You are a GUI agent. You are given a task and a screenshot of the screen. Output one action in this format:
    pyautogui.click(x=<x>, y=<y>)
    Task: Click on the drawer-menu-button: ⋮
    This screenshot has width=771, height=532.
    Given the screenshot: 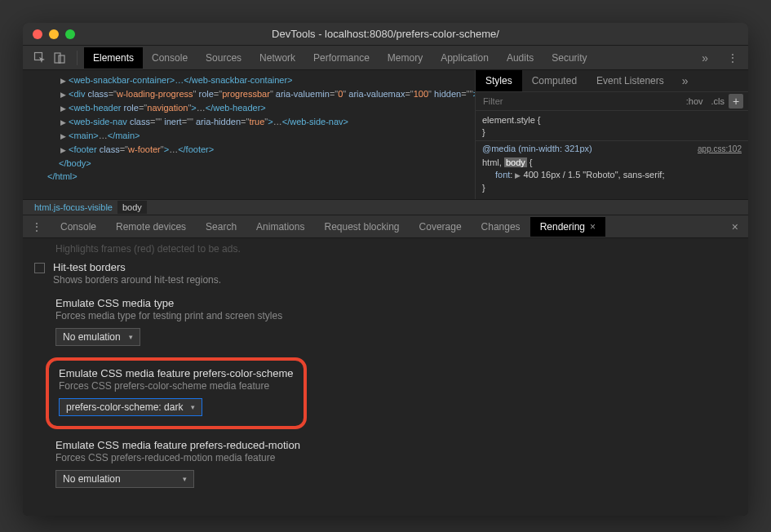 What is the action you would take?
    pyautogui.click(x=37, y=227)
    